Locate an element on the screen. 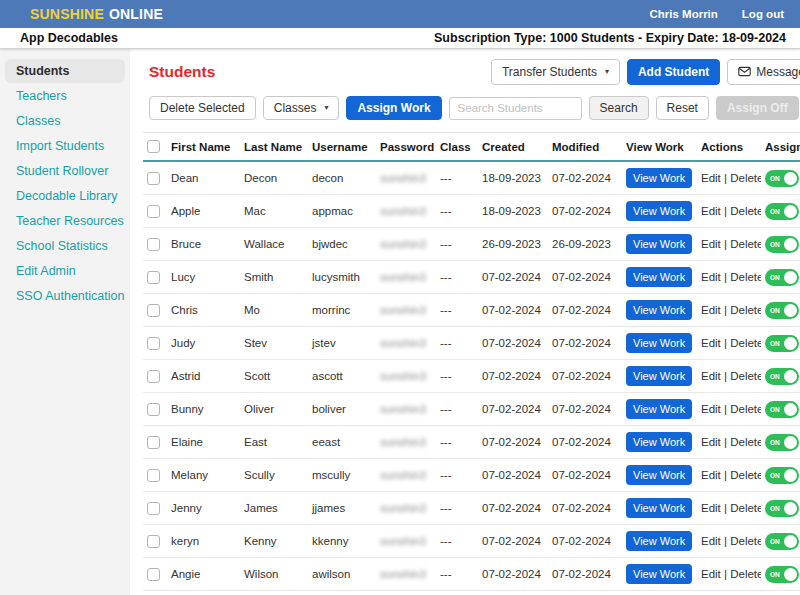 The width and height of the screenshot is (800, 595). search-input is located at coordinates (516, 108).